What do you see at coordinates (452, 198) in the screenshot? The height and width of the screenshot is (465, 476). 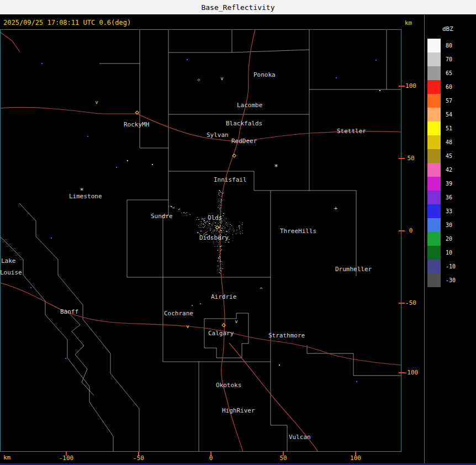 I see `legend-level-row: 36` at bounding box center [452, 198].